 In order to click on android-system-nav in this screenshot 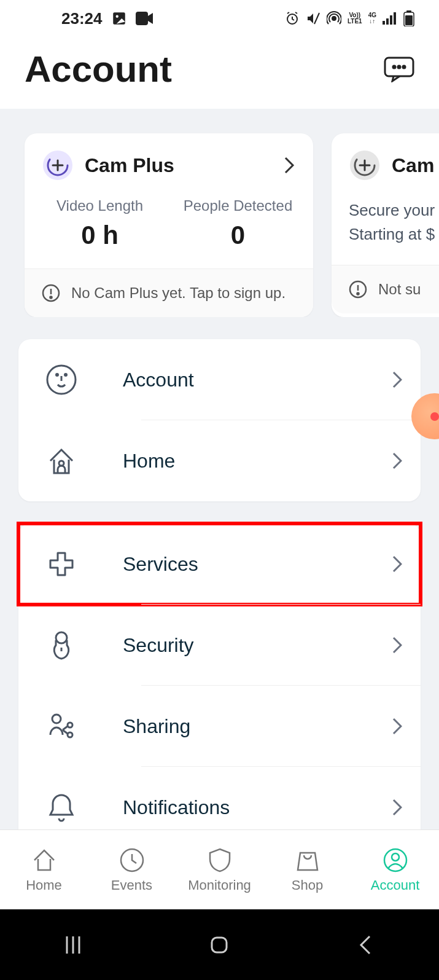, I will do `click(220, 945)`.